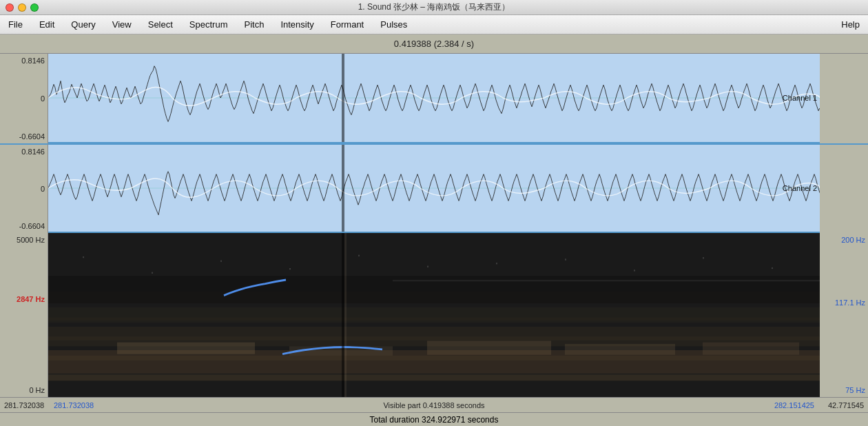 This screenshot has height=426, width=868. I want to click on total-duration-bar: Total duration 324.922971 seconds, so click(434, 419).